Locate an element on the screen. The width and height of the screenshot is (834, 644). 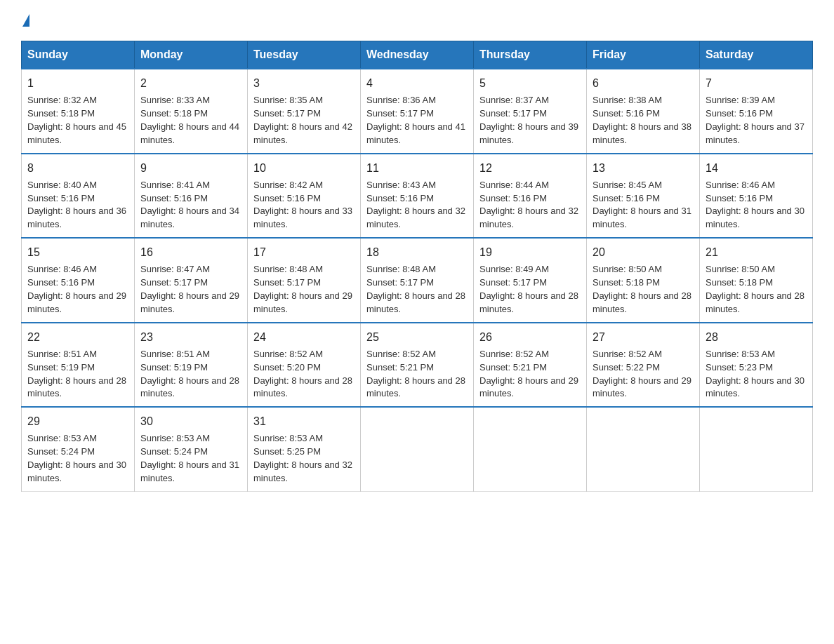
calendar-day-cell: 20Sunrise: 8:50 AMSunset: 5:18 PMDayligh… is located at coordinates (643, 281).